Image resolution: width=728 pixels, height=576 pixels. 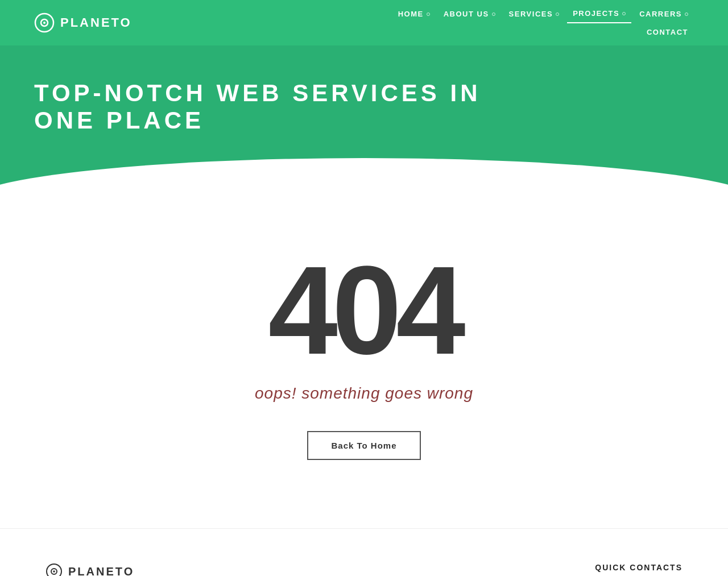 I want to click on back-to-home-button: Back To Home, so click(x=364, y=446).